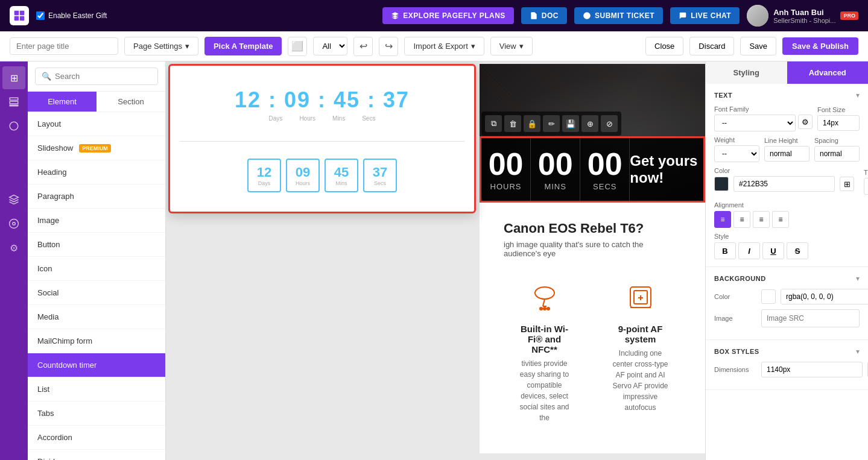 The width and height of the screenshot is (868, 460). What do you see at coordinates (847, 184) in the screenshot?
I see `color-picker-button: ⊞` at bounding box center [847, 184].